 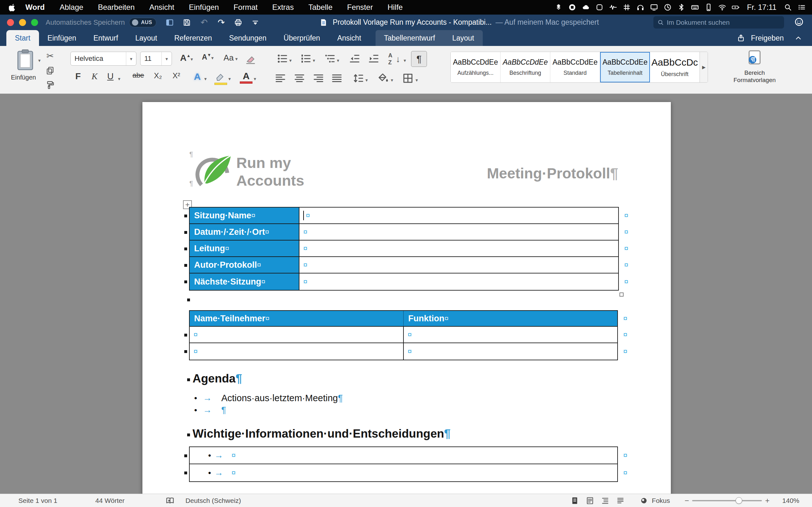 I want to click on audio-wave-icon, so click(x=613, y=7).